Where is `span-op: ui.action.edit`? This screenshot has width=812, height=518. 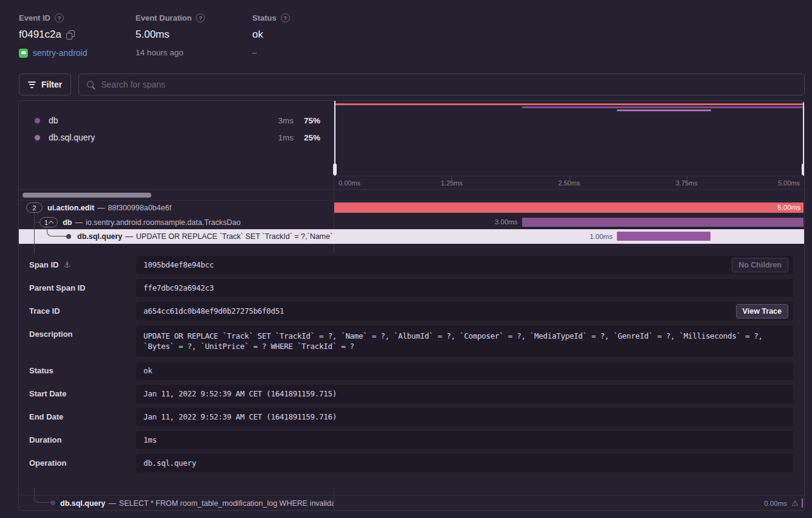 span-op: ui.action.edit is located at coordinates (71, 208).